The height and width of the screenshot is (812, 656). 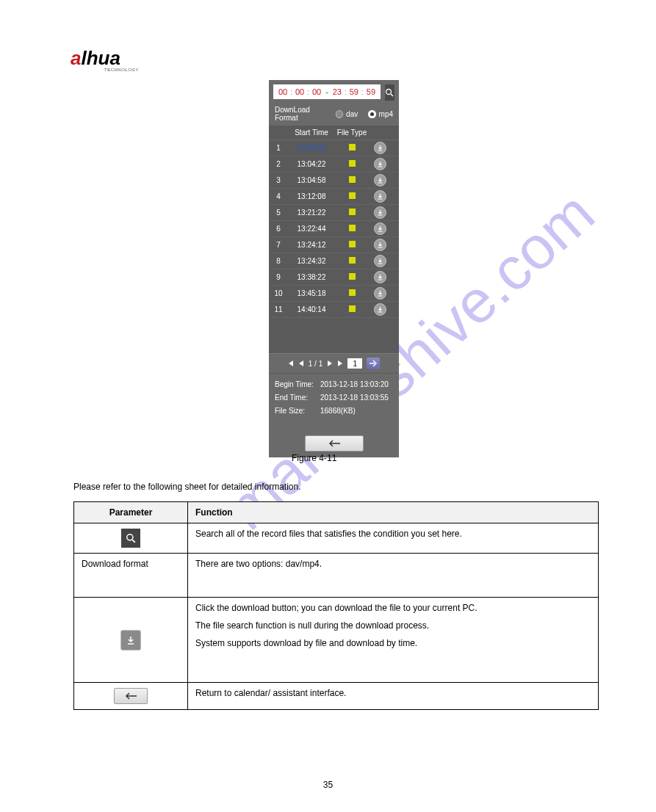 I want to click on row-start-time: 13:24:32, so click(x=311, y=261).